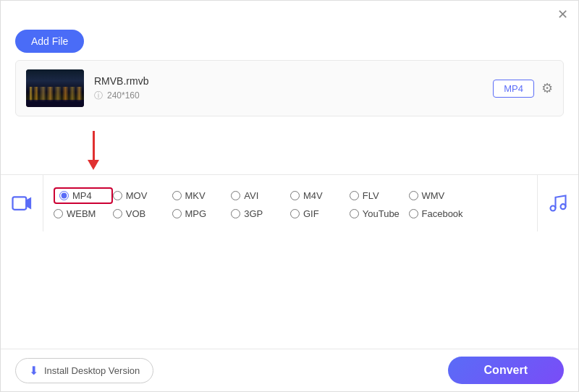  Describe the element at coordinates (290, 203) in the screenshot. I see `format-section: MP4 MOV MKV AVI M4V FLV WMV WEBM` at that location.